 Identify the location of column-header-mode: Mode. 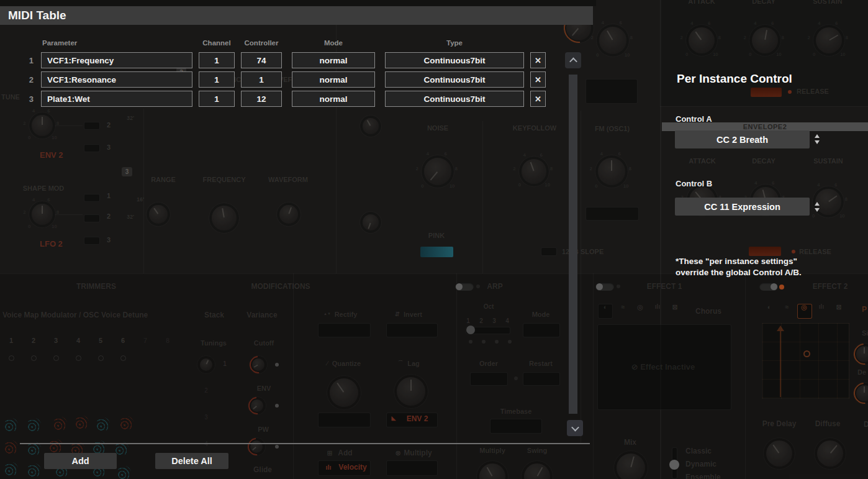
(333, 43).